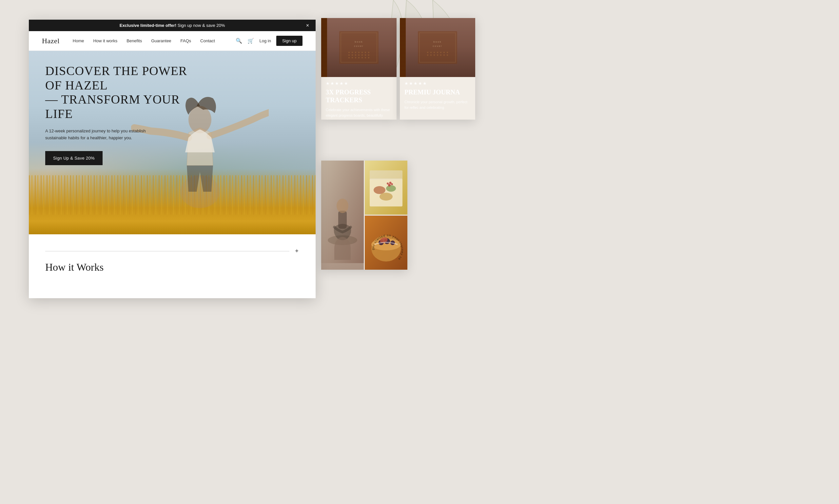 The height and width of the screenshot is (504, 839). What do you see at coordinates (201, 25) in the screenshot?
I see `announcement-text: Sign up now & save 20%` at bounding box center [201, 25].